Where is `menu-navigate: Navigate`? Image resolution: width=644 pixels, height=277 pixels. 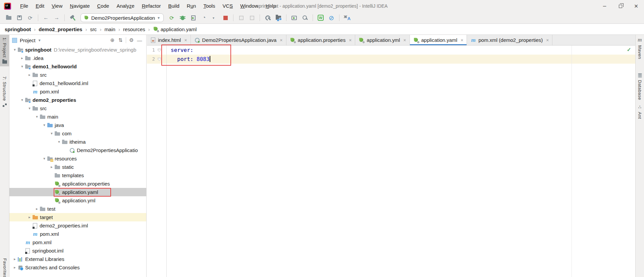 menu-navigate: Navigate is located at coordinates (80, 6).